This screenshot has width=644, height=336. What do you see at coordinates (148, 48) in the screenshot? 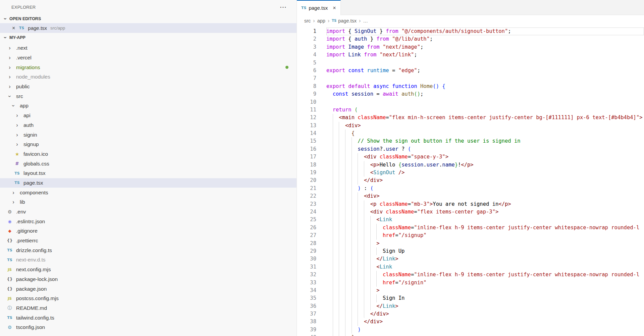
I see `tree-item-.next: .next` at bounding box center [148, 48].